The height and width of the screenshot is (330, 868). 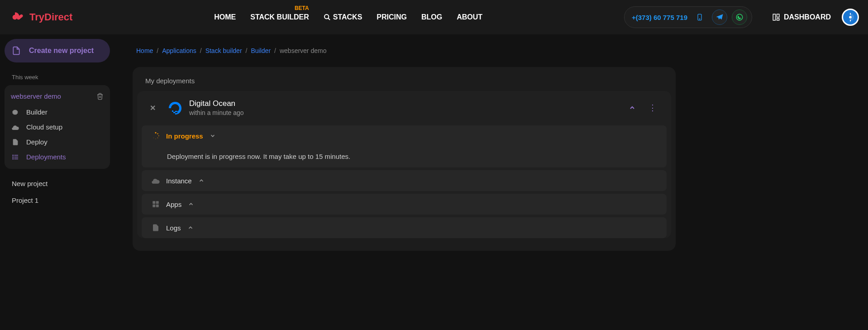 I want to click on more-menu-icon: ⋮, so click(x=653, y=108).